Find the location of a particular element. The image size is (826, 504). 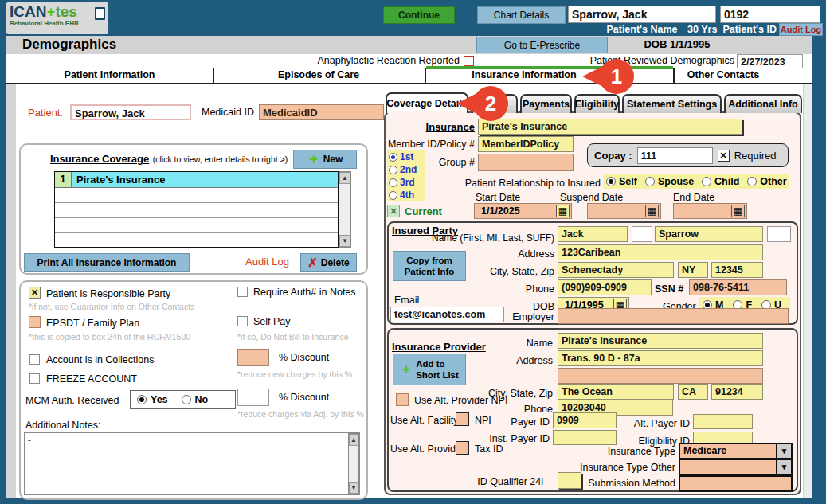

subtab-statement-settings: Statement Settings is located at coordinates (672, 104).